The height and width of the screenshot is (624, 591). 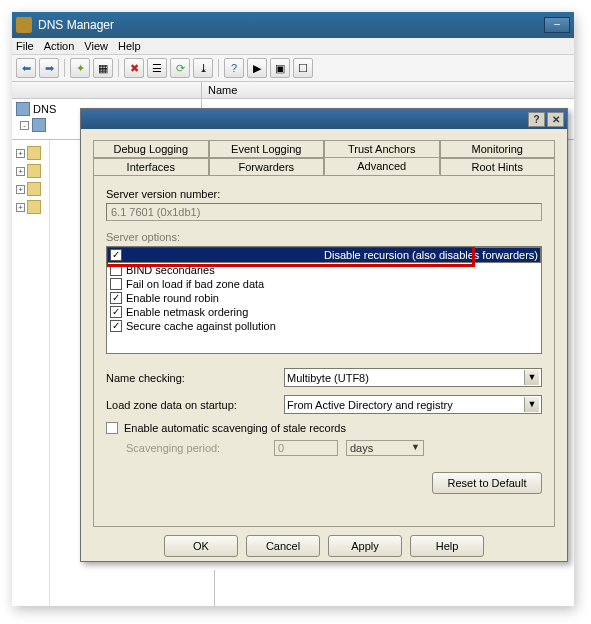 I want to click on scavenging-unit: days, so click(x=362, y=448).